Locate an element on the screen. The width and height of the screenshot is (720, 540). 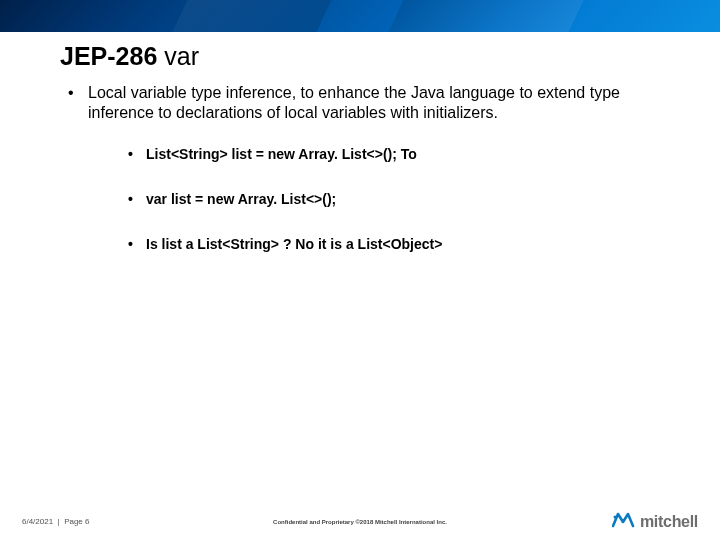
logo-mark-icon is located at coordinates (624, 522).